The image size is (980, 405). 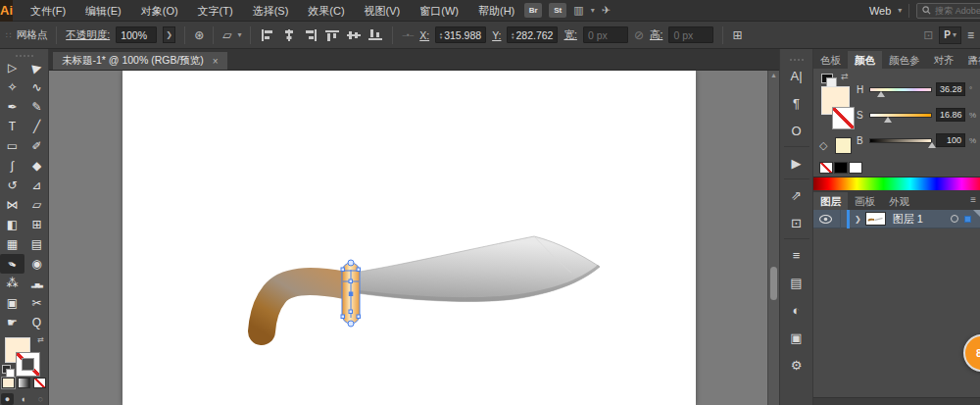 What do you see at coordinates (325, 11) in the screenshot?
I see `menu-item-5: 效果(C)` at bounding box center [325, 11].